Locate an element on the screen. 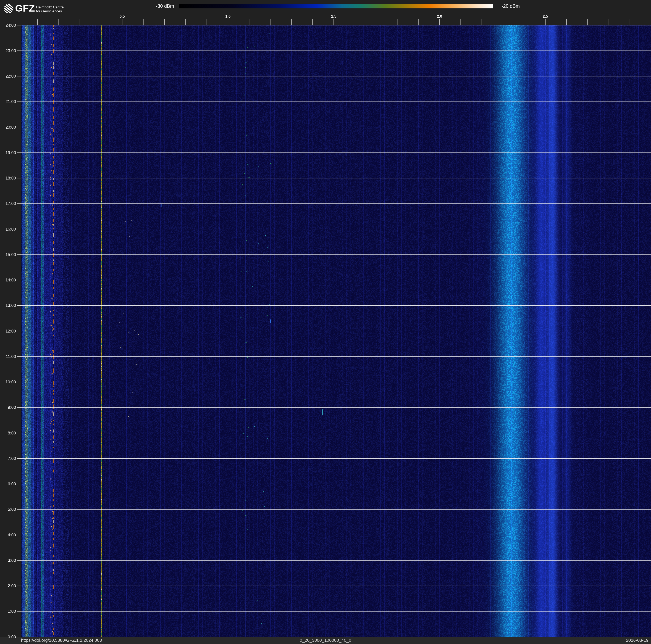 This screenshot has width=651, height=644. logo-subtitle-line1: Helmholtz Centre is located at coordinates (50, 7).